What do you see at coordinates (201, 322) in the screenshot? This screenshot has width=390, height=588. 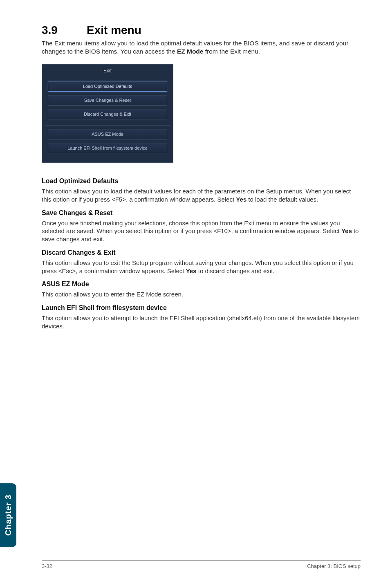 I see `text: This option allows you to attempt to lau…` at bounding box center [201, 322].